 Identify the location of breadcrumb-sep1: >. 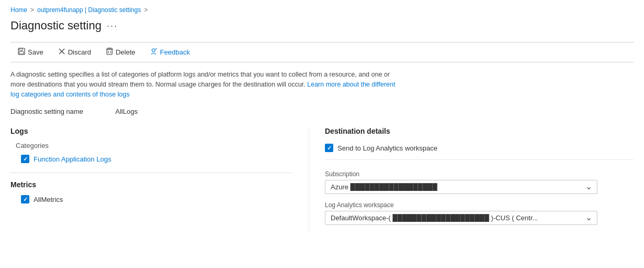
(32, 10).